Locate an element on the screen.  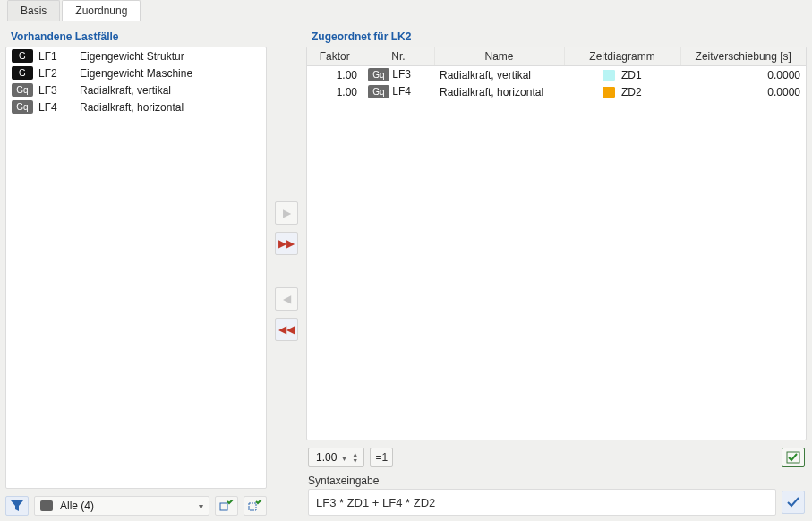
loadcase-code: LF2 is located at coordinates (56, 73).